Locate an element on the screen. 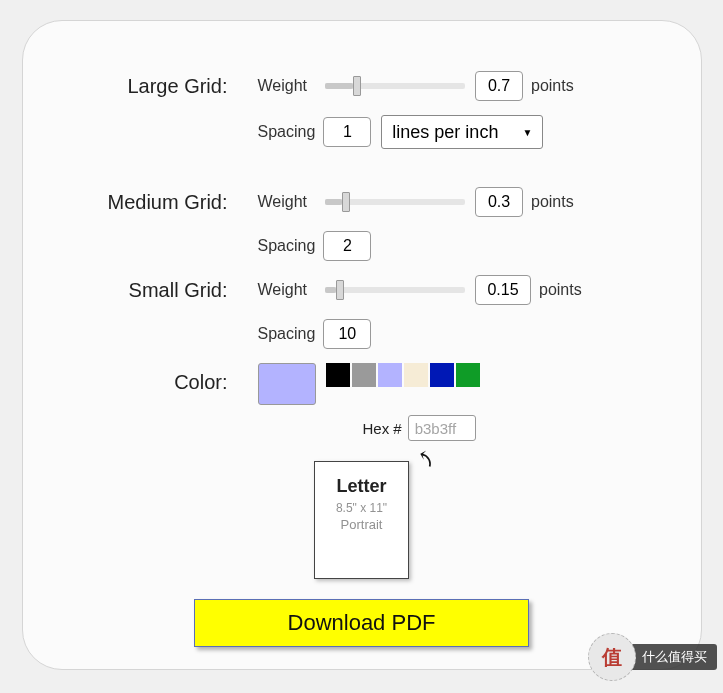  color-swatches is located at coordinates (404, 375).